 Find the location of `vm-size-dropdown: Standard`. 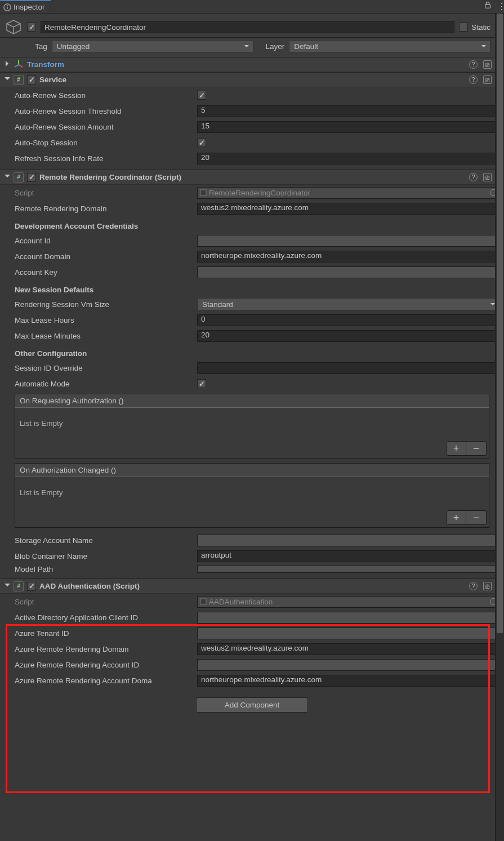

vm-size-dropdown: Standard is located at coordinates (348, 304).